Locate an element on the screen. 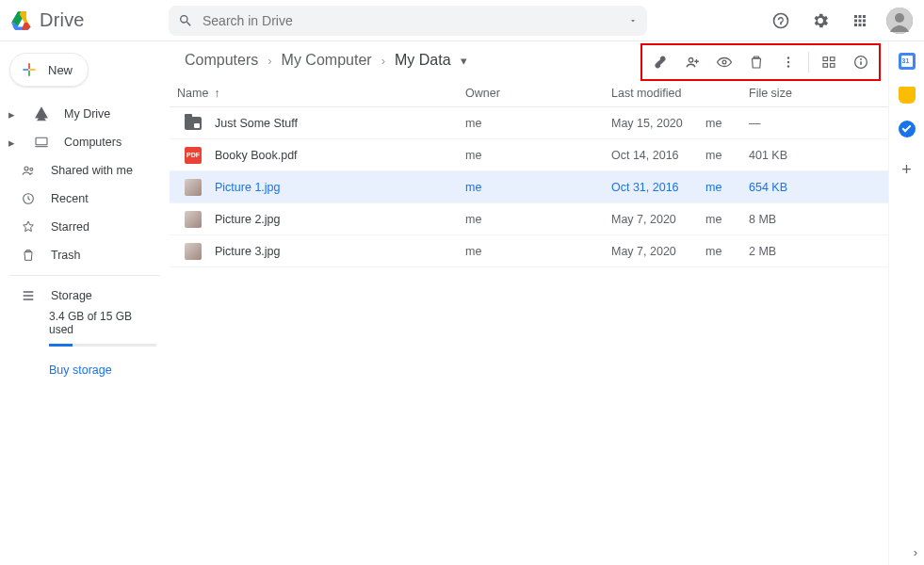  sidebar-item-starred: Starred is located at coordinates (85, 227).